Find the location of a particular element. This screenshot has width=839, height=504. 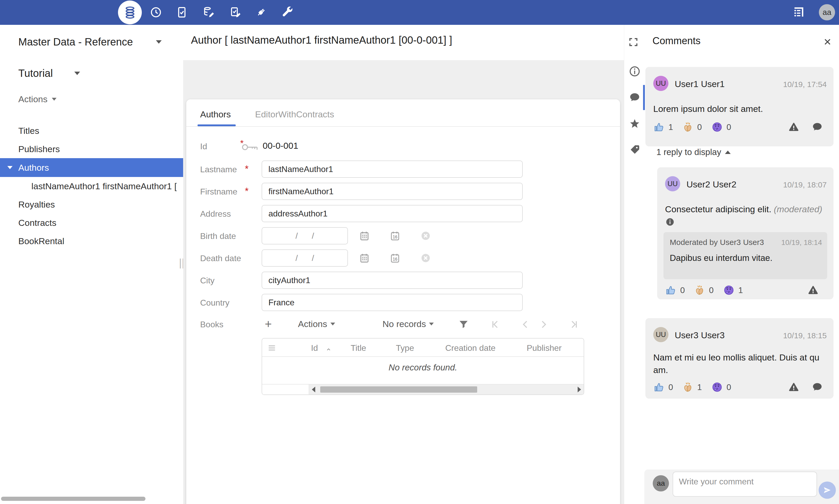

expand-panel-icon is located at coordinates (633, 42).